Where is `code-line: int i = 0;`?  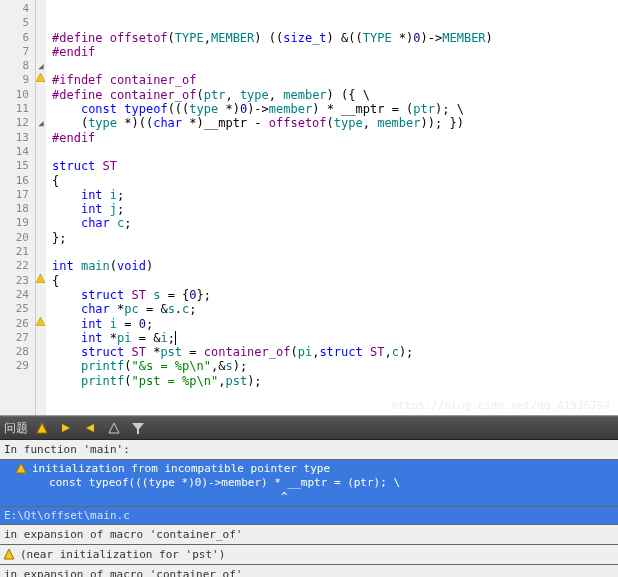 code-line: int i = 0; is located at coordinates (335, 324).